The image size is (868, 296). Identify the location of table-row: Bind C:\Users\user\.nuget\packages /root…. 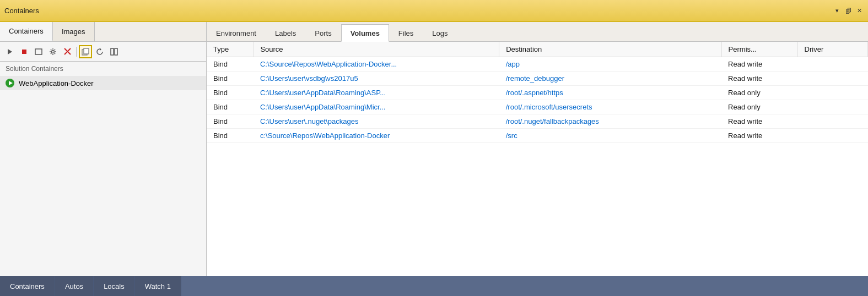
(537, 122).